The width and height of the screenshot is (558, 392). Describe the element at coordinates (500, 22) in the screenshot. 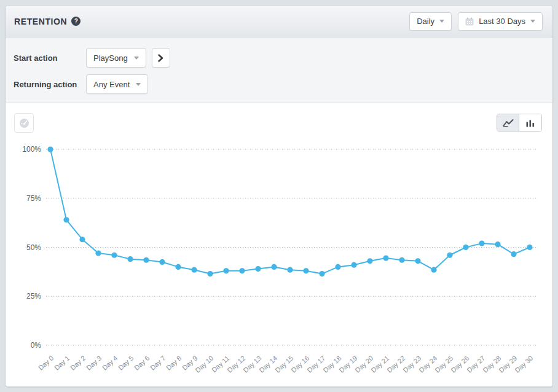

I see `date-range-dropdown: Last 30 Days` at that location.